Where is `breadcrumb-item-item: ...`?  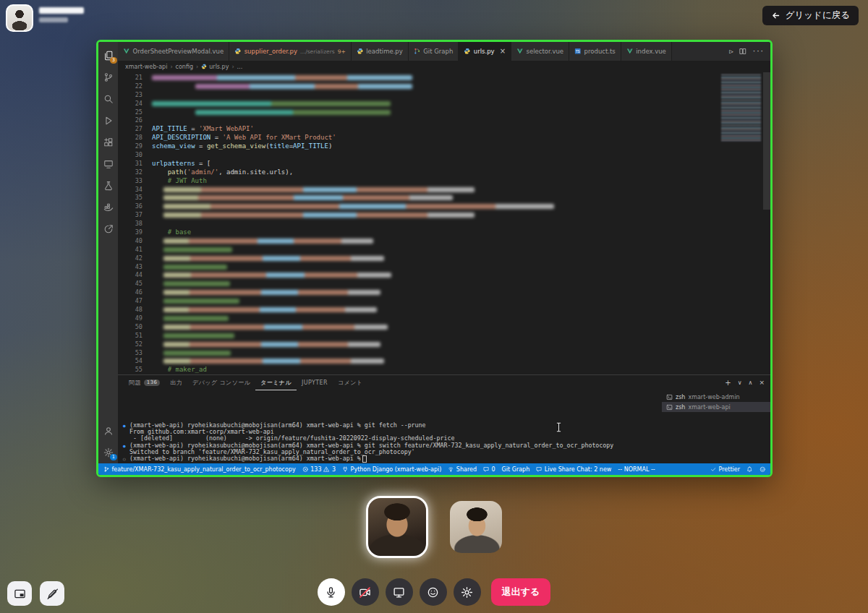 breadcrumb-item-item: ... is located at coordinates (240, 67).